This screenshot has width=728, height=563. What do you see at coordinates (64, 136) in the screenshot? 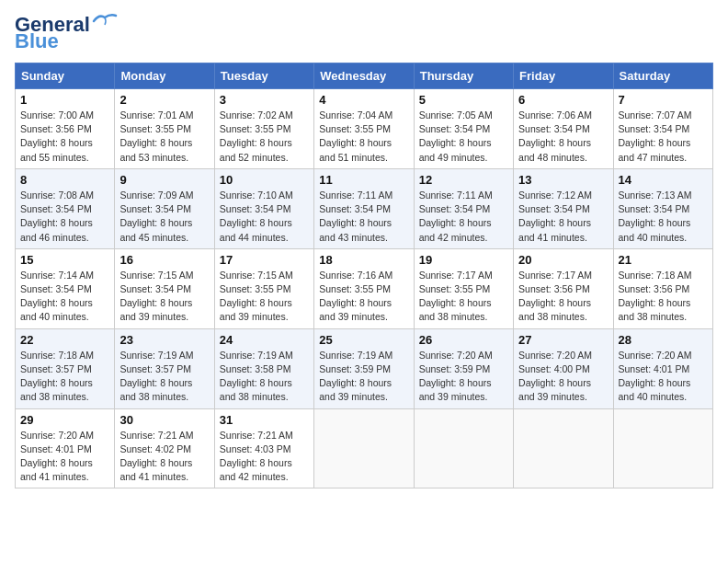
I see `day-info: Sunrise: 7:00 AM Sunset: 3:56 PM Dayligh…` at bounding box center [64, 136].